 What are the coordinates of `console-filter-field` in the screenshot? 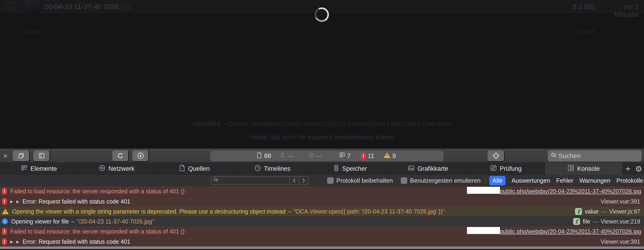 It's located at (260, 180).